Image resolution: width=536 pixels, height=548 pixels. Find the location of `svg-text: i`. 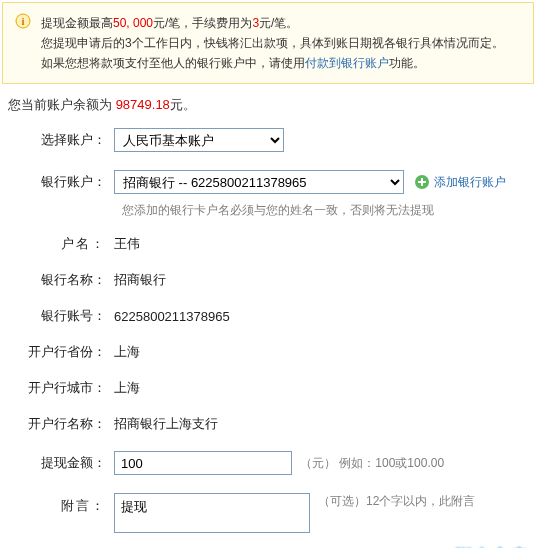

svg-text: i is located at coordinates (22, 21).